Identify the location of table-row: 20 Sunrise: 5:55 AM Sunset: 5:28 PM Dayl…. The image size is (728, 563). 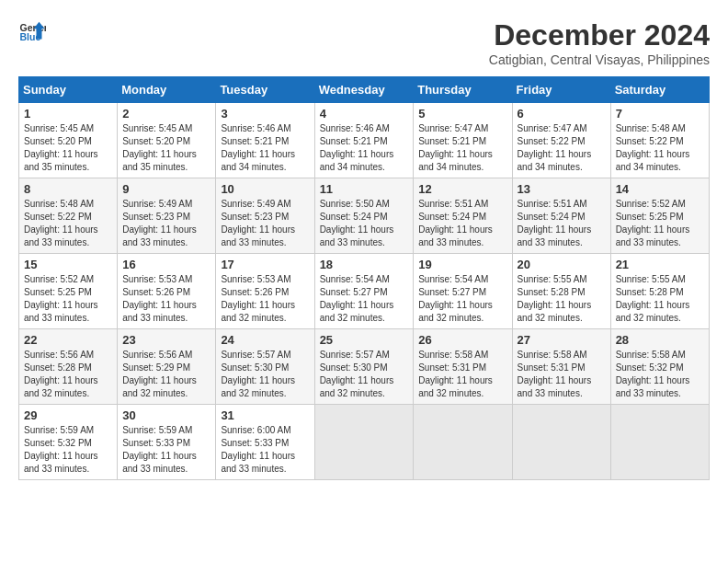
(561, 292).